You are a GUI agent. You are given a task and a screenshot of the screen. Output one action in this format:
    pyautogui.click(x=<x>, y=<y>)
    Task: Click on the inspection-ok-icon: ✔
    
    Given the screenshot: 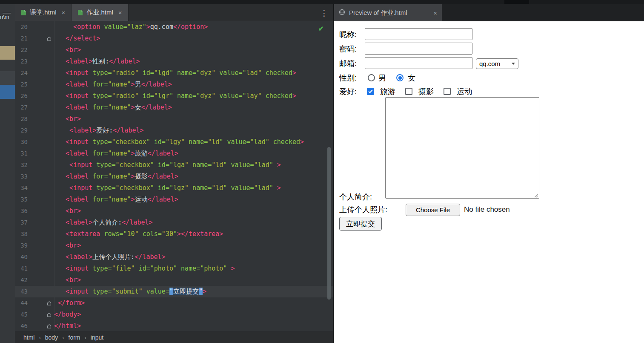 What is the action you would take?
    pyautogui.click(x=321, y=29)
    